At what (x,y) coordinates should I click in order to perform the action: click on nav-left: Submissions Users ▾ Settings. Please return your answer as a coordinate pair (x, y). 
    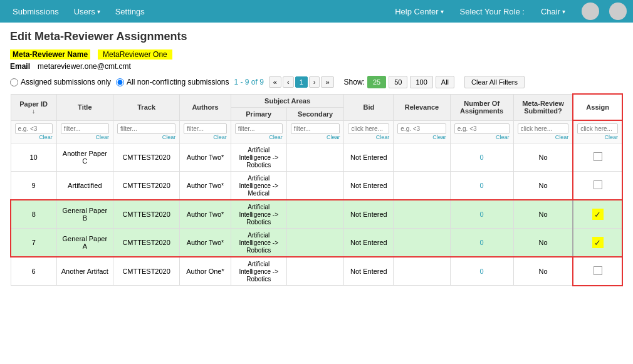
    Looking at the image, I should click on (79, 11).